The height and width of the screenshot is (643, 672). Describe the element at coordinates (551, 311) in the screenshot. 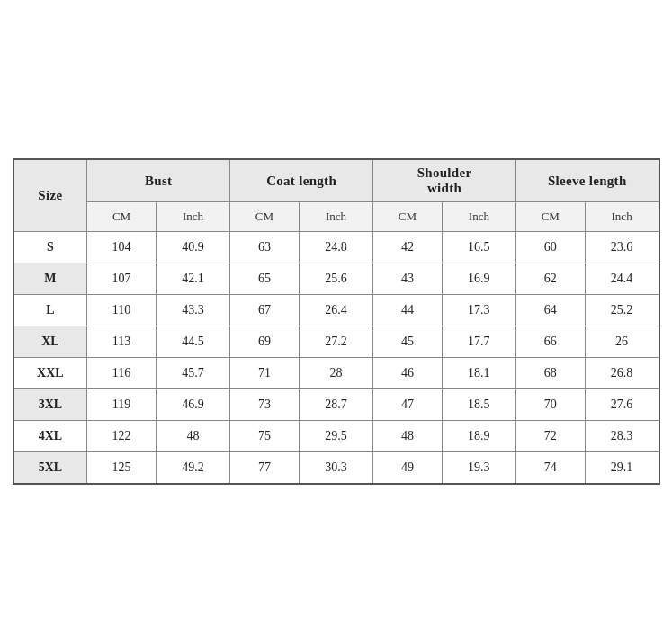

I see `sl-cm-cell: 64` at that location.